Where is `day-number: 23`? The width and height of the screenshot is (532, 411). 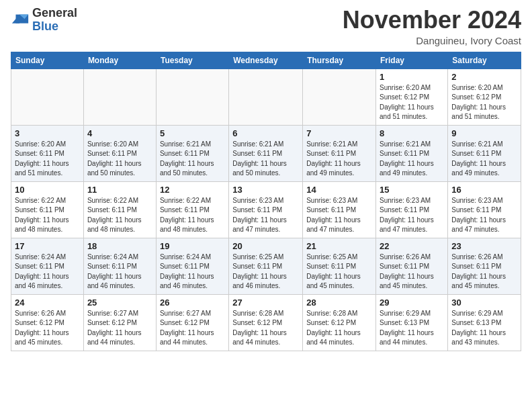 day-number: 23 is located at coordinates (484, 246).